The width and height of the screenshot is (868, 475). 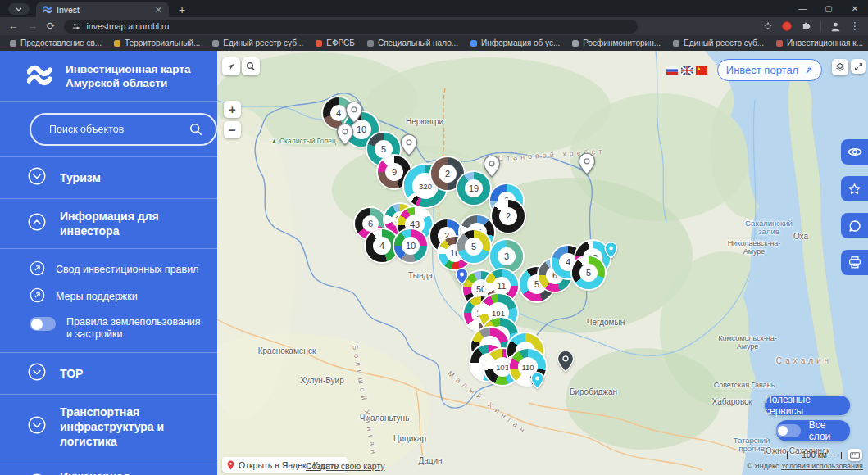 I want to click on bookmark-label: Информация об ус..., so click(x=520, y=43).